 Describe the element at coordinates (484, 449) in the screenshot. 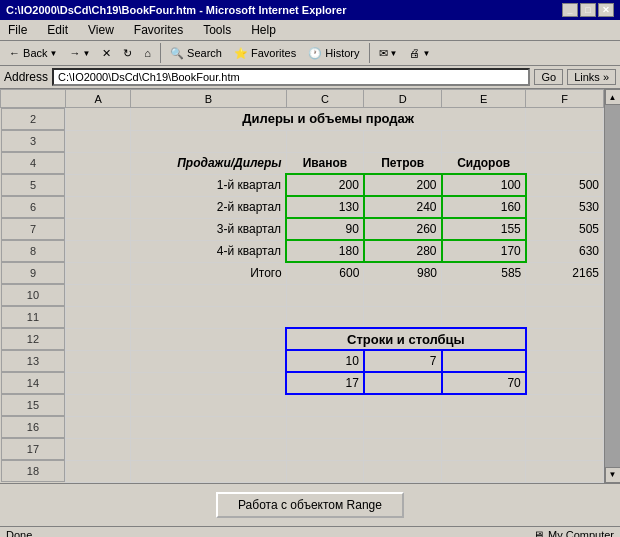

I see `r17-e` at that location.